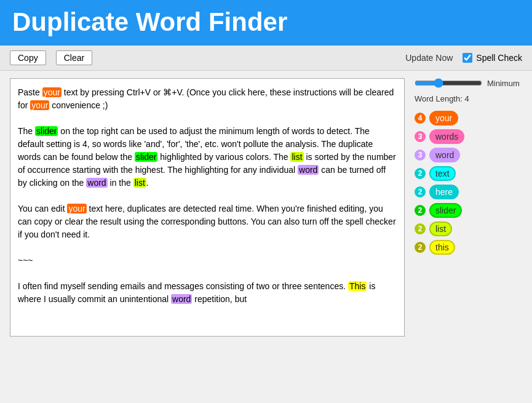  What do you see at coordinates (266, 23) in the screenshot?
I see `app-header: Duplicate Word Finder` at bounding box center [266, 23].